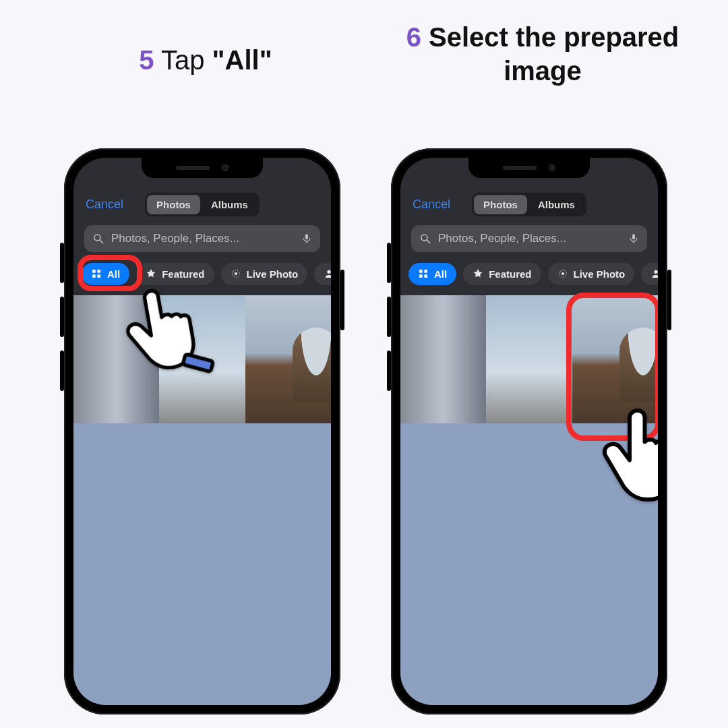 The image size is (728, 728). Describe the element at coordinates (543, 54) in the screenshot. I see `step-6-title: 6 Select the prepared image` at that location.